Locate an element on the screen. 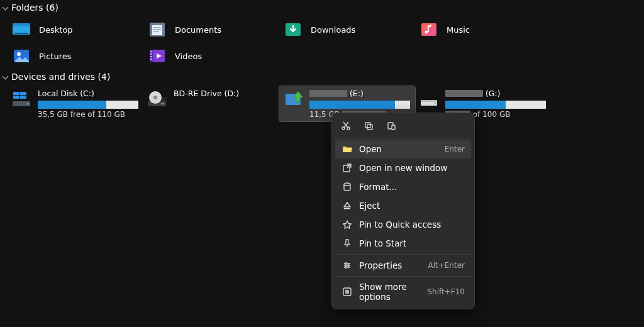 This screenshot has width=644, height=327. menu-item-eject: Eject is located at coordinates (403, 206).